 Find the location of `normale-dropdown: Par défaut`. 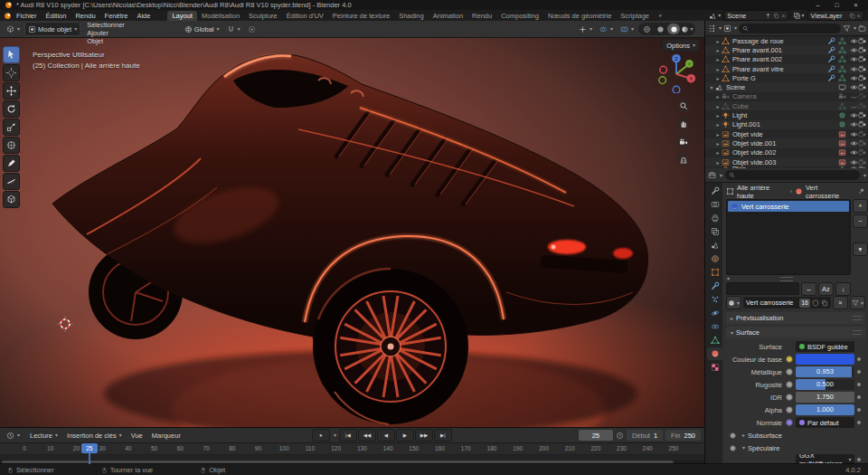

normale-dropdown: Par défaut is located at coordinates (825, 423).